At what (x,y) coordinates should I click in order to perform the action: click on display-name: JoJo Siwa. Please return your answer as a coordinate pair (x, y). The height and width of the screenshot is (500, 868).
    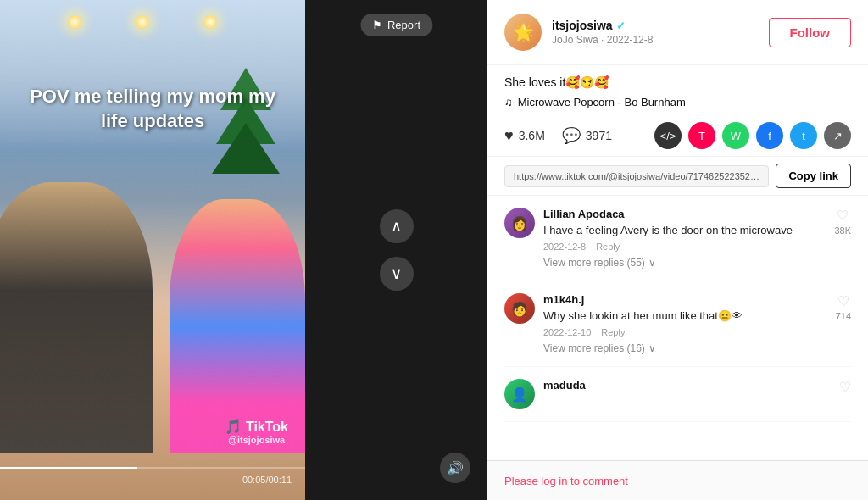
    Looking at the image, I should click on (575, 40).